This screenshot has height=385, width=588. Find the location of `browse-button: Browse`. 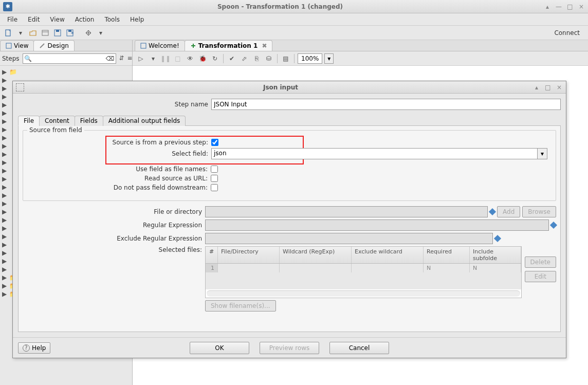

browse-button: Browse is located at coordinates (539, 212).